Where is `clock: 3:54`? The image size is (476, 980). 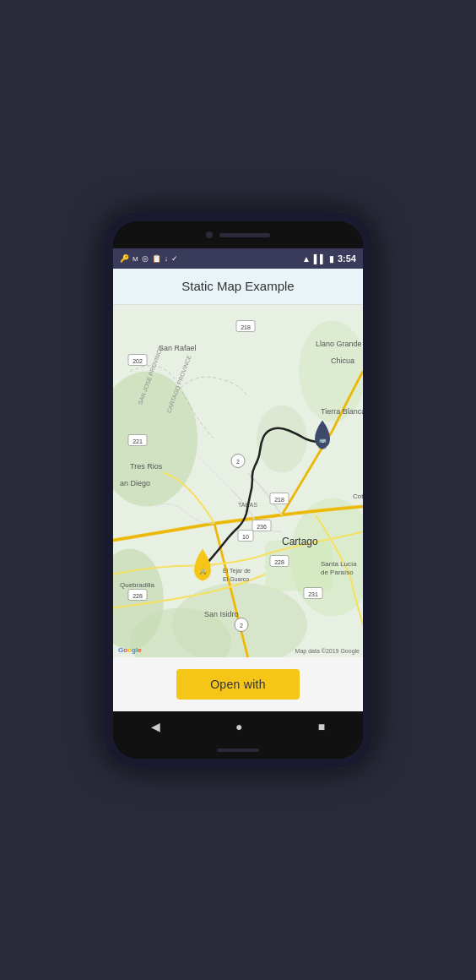 clock: 3:54 is located at coordinates (347, 259).